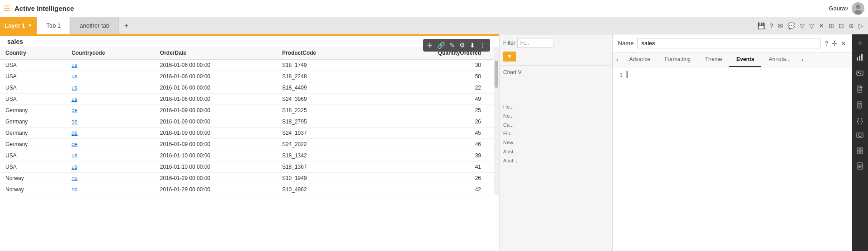 The image size is (868, 251). Describe the element at coordinates (640, 60) in the screenshot. I see `tab-advance: Advance` at that location.